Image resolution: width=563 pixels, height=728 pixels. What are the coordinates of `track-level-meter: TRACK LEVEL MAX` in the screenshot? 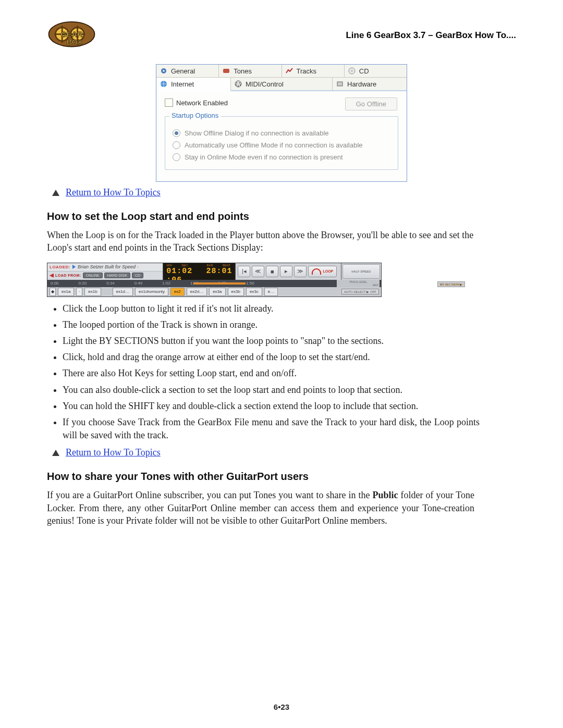 It's located at (358, 283).